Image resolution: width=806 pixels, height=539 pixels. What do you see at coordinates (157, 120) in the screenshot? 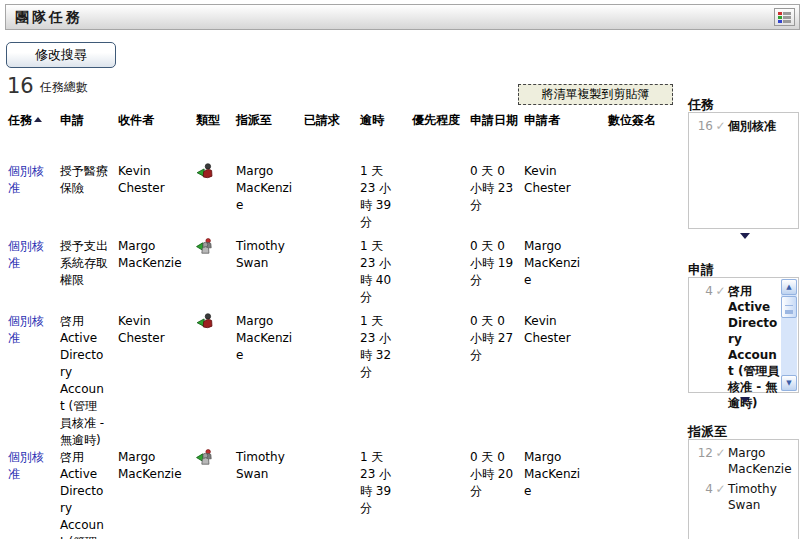
I see `column-header-recipient: 收件者` at bounding box center [157, 120].